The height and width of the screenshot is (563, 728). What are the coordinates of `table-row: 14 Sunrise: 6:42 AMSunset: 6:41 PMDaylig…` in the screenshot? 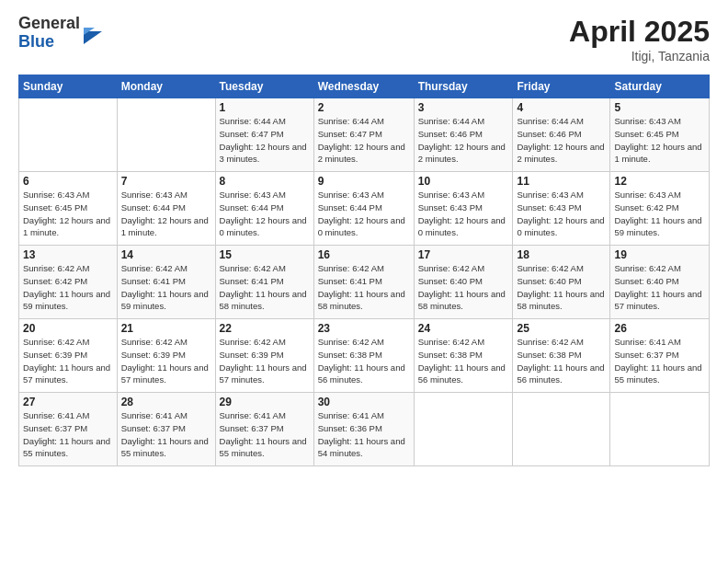 It's located at (165, 282).